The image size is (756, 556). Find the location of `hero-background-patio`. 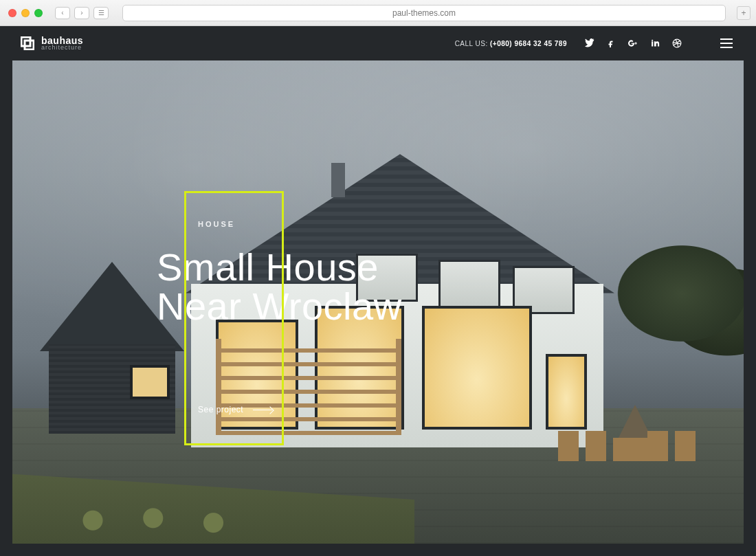

hero-background-patio is located at coordinates (627, 434).